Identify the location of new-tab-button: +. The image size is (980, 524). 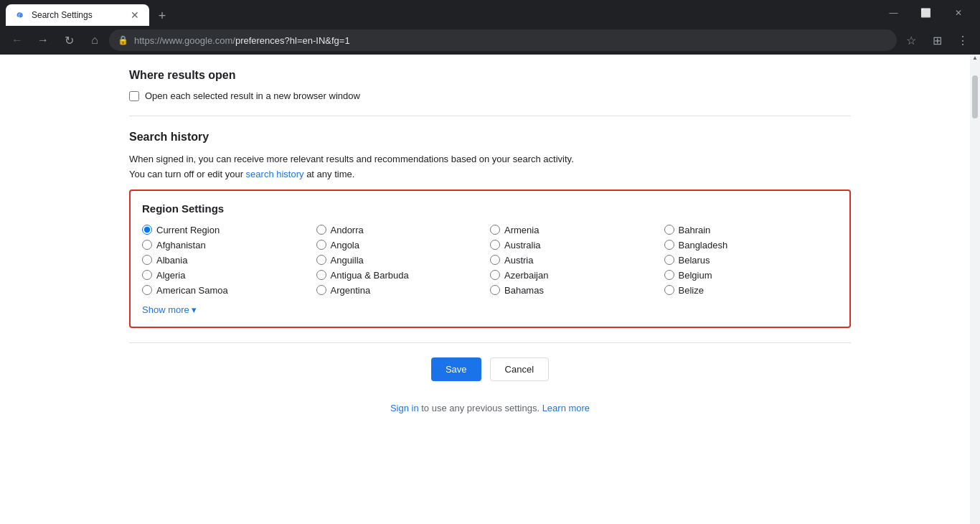
(162, 16).